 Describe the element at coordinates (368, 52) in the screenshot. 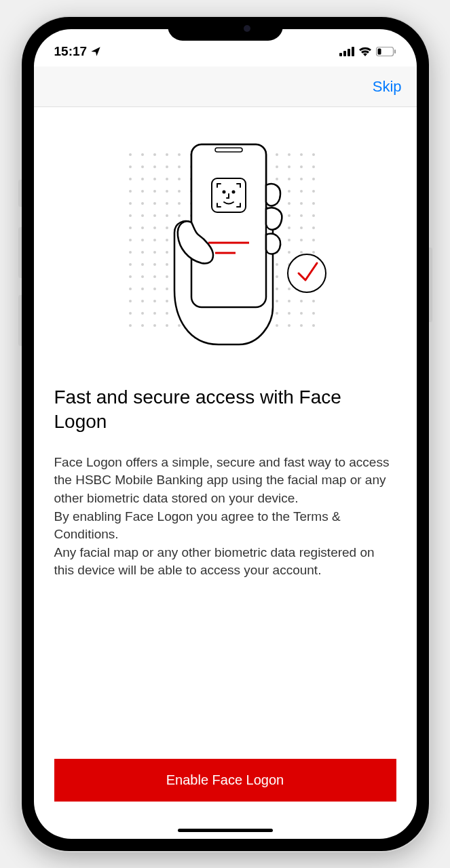

I see `status-bar-right` at that location.